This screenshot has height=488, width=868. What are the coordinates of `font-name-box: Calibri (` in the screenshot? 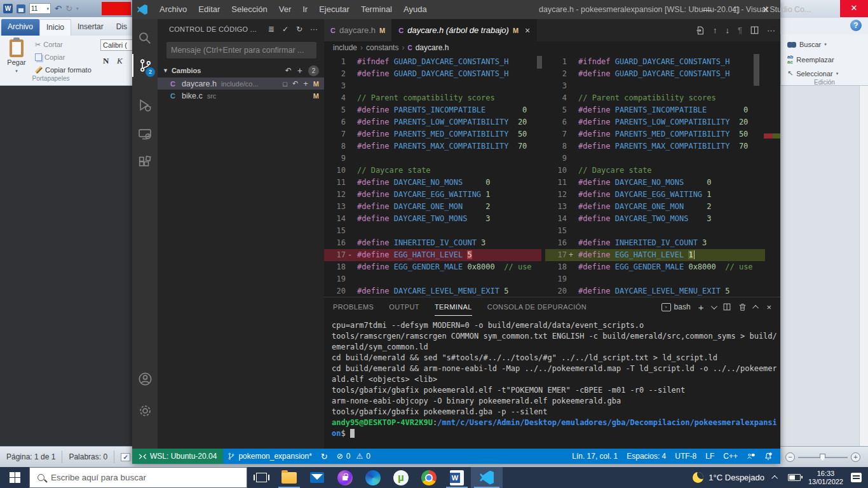 It's located at (116, 45).